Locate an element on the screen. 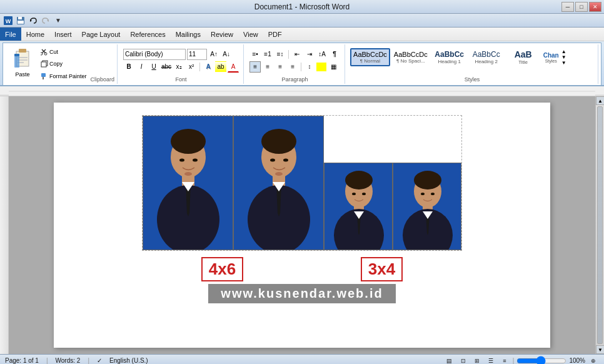 The height and width of the screenshot is (364, 604). menu-bar: File Home Insert Page Layout References … is located at coordinates (302, 34).